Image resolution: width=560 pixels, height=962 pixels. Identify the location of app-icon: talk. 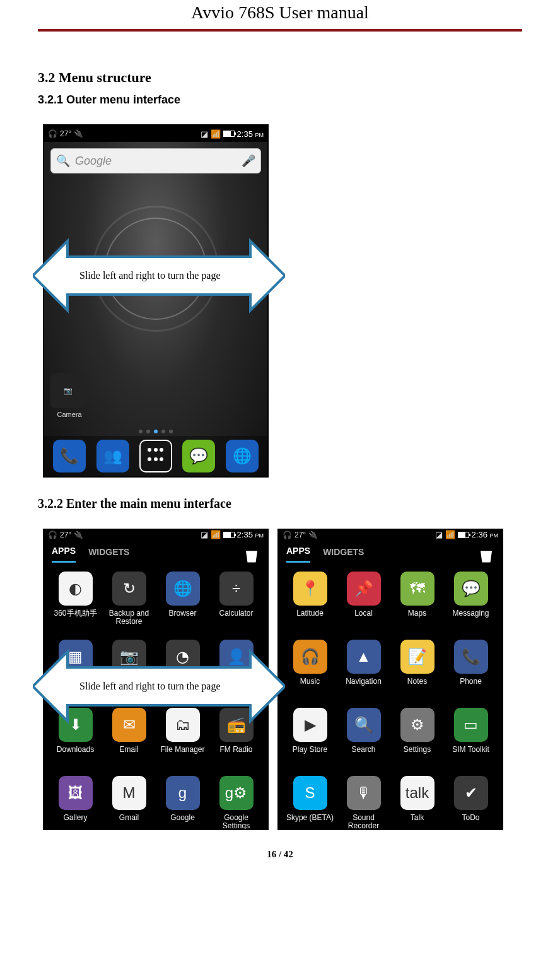
(417, 793).